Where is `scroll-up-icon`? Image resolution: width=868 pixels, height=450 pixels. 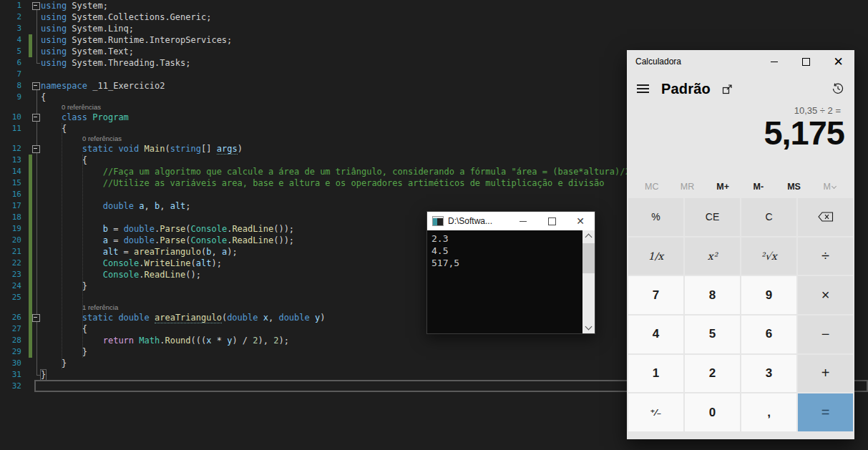 scroll-up-icon is located at coordinates (588, 236).